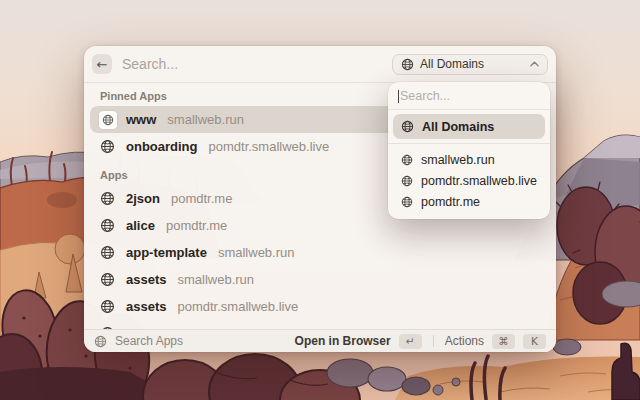  Describe the element at coordinates (504, 342) in the screenshot. I see `cmd-key-badge: ⌘` at that location.